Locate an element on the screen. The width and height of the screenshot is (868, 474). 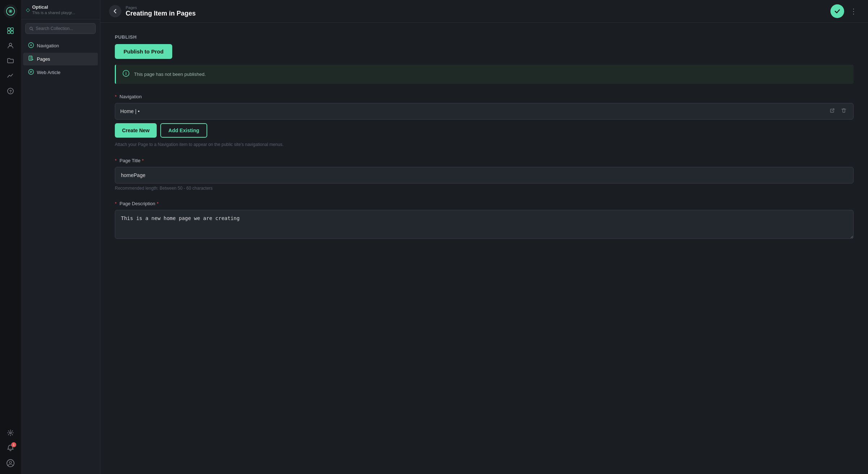
sidebar-icon-analytics is located at coordinates (10, 76).